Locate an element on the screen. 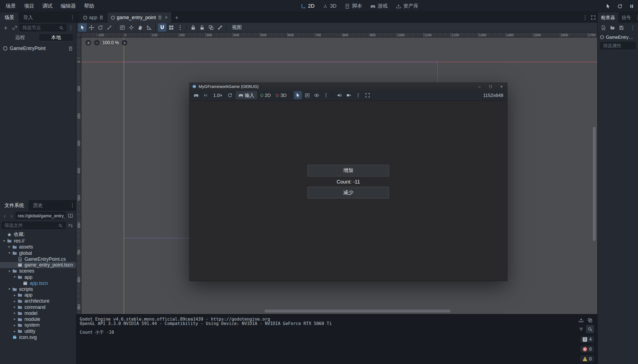  inspector-menu: ⋮ is located at coordinates (633, 28).